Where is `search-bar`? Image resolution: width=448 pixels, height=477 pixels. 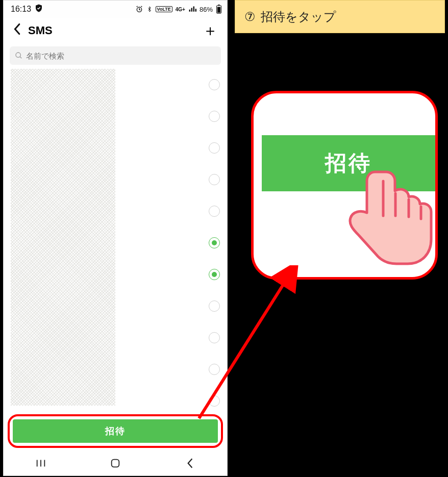
search-bar is located at coordinates (115, 56).